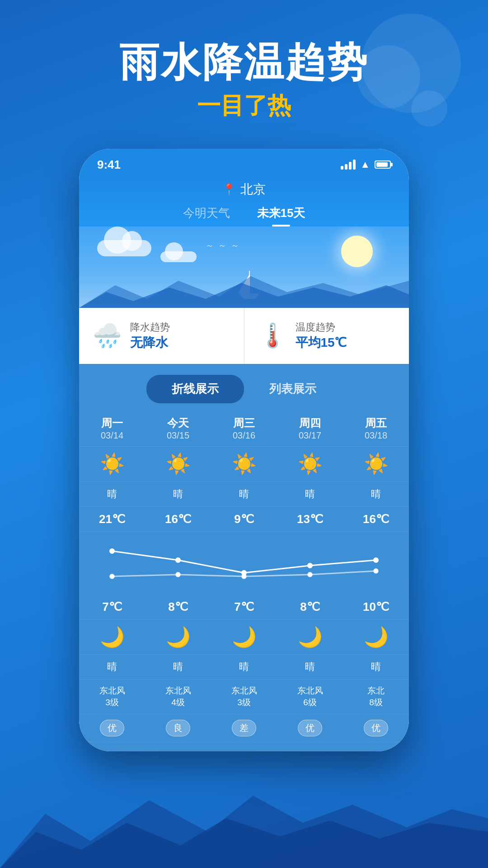 This screenshot has width=488, height=868. Describe the element at coordinates (327, 336) in the screenshot. I see `temperature-card: 🌡️ 温度趋势 平均15℃` at that location.